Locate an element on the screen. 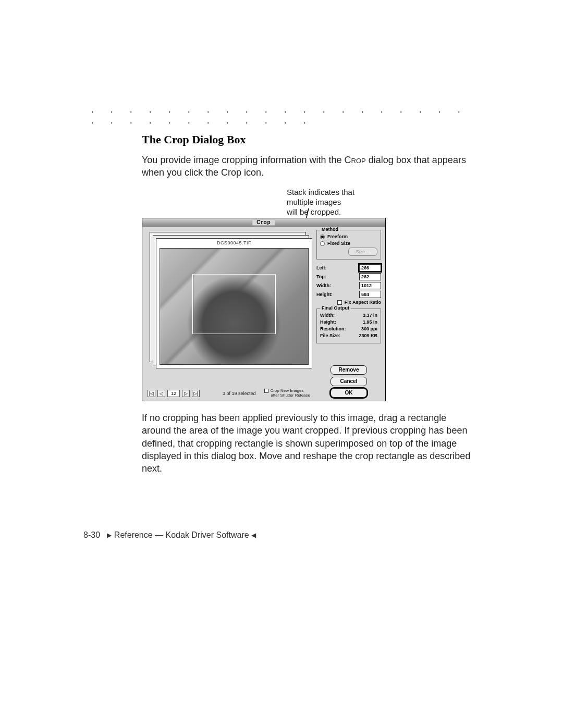 Image resolution: width=563 pixels, height=728 pixels. radio-checked-icon is located at coordinates (322, 237).